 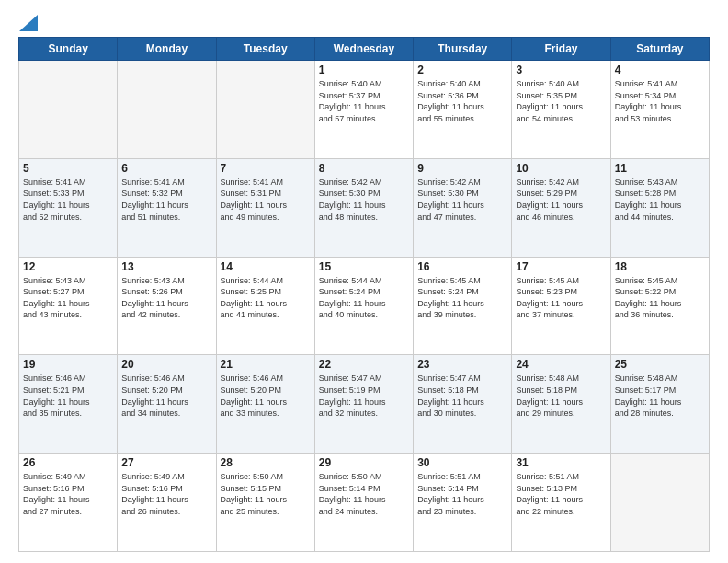 I want to click on day-number: 31, so click(x=561, y=463).